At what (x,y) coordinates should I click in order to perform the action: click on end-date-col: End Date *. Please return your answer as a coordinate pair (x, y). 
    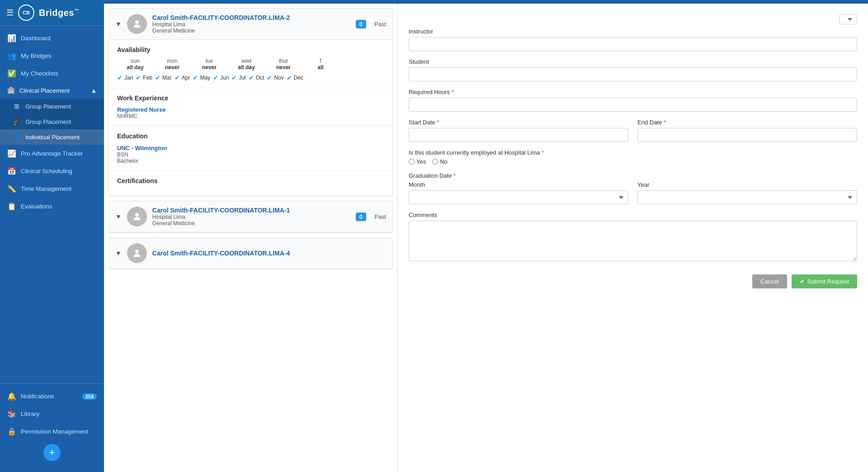
    Looking at the image, I should click on (747, 130).